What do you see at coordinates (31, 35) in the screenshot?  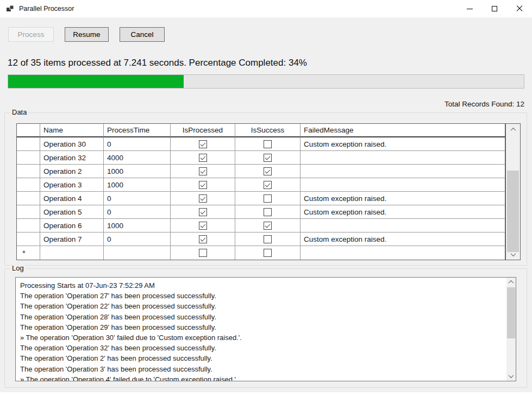 I see `process-button: Process` at bounding box center [31, 35].